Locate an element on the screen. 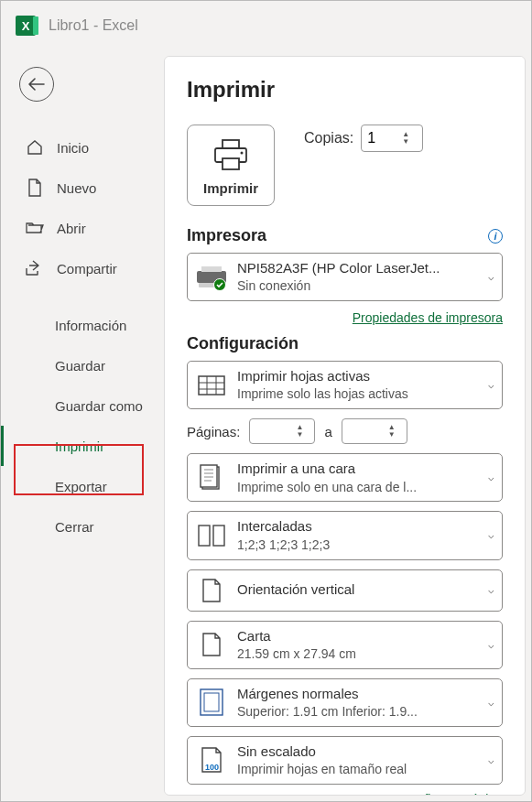 The image size is (532, 802). pages-label: Páginas: is located at coordinates (213, 432).